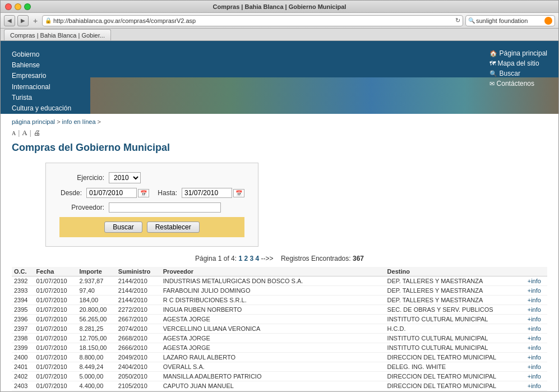  I want to click on cell-oc: 2394, so click(23, 301).